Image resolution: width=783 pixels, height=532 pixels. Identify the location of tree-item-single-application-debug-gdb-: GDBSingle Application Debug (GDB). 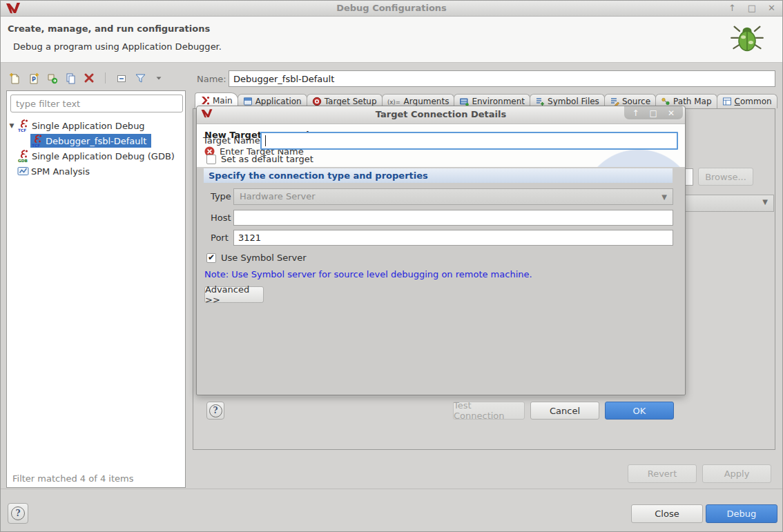
(96, 156).